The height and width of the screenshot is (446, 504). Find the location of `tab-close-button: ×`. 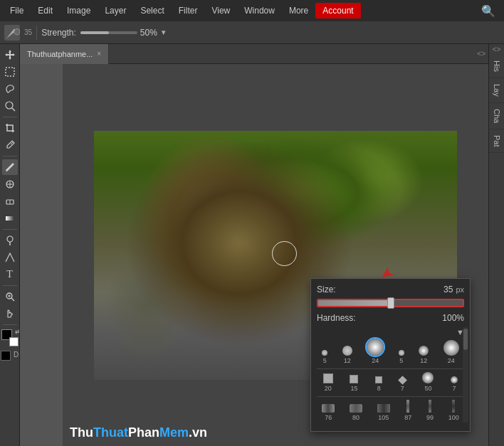

tab-close-button: × is located at coordinates (99, 54).